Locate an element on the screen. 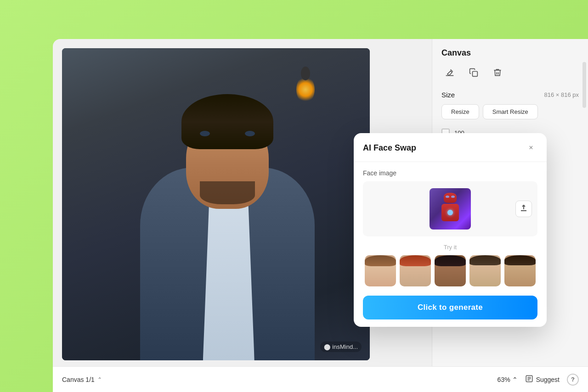  trash-icon is located at coordinates (498, 73).